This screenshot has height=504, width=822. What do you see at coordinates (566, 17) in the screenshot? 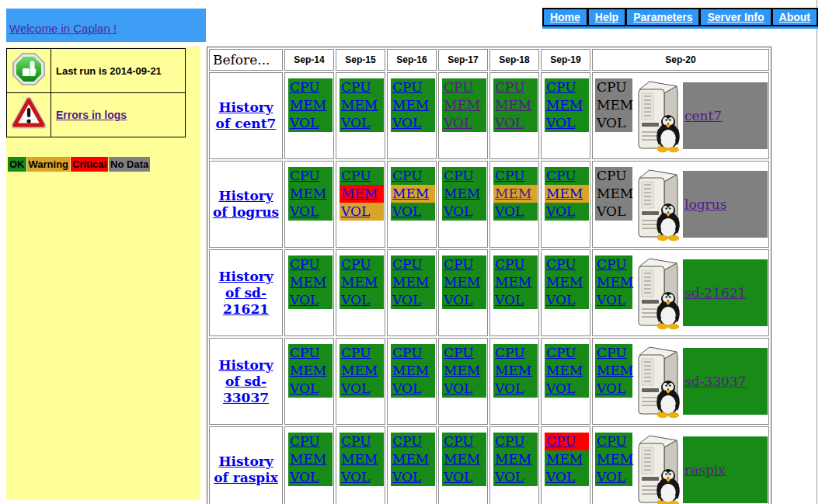
I see `nav-item-home: Home` at bounding box center [566, 17].